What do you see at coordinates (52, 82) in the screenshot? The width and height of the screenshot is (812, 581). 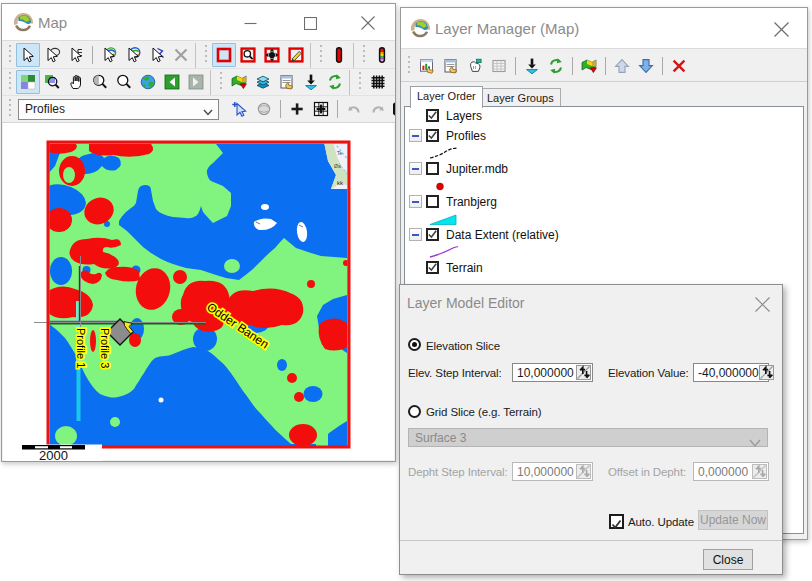 I see `zoom-window-button` at bounding box center [52, 82].